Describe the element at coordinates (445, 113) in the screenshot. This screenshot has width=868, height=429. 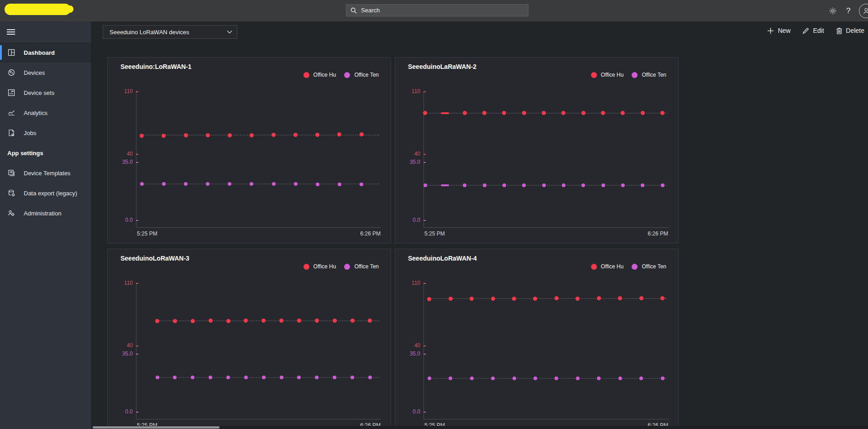
I see `data-dash-segment` at that location.